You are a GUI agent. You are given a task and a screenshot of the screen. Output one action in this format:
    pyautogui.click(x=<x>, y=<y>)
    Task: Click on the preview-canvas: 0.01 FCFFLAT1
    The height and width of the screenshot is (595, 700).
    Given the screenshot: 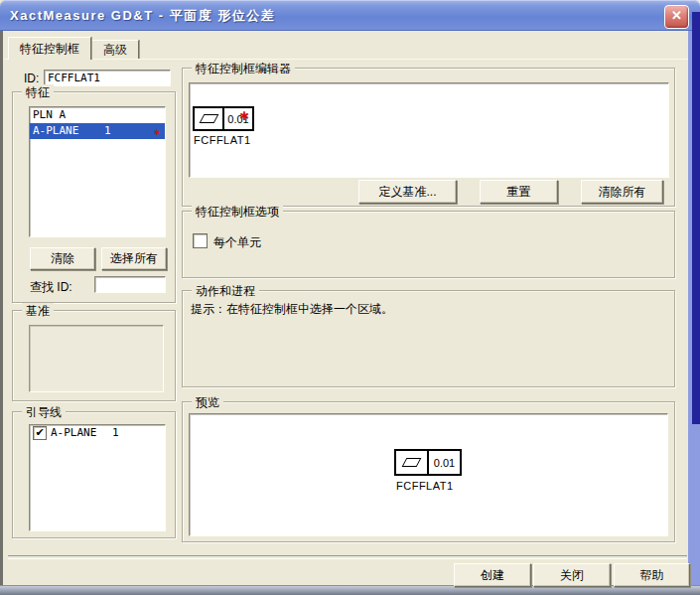 What is the action you would take?
    pyautogui.click(x=429, y=475)
    